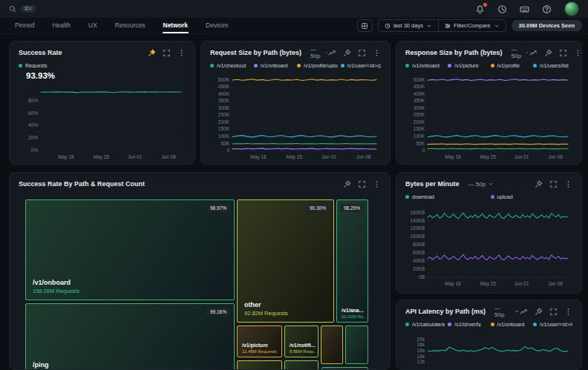 The image size is (588, 370). I want to click on tab-health: Health, so click(61, 25).